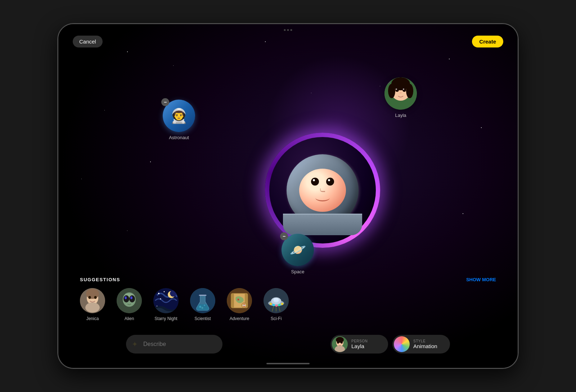 The image size is (576, 392). Describe the element at coordinates (179, 116) in the screenshot. I see `astronaut-emoji: 👨‍🚀` at that location.